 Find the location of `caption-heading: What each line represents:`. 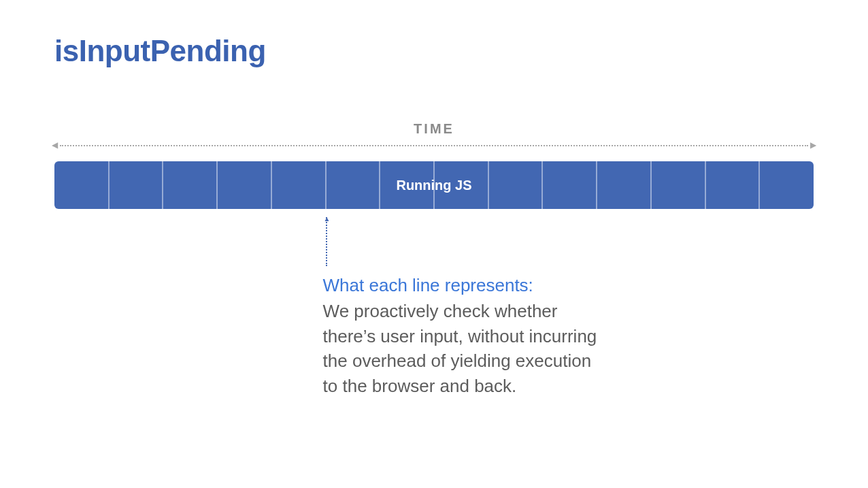

caption-heading: What each line represents: is located at coordinates (466, 285).